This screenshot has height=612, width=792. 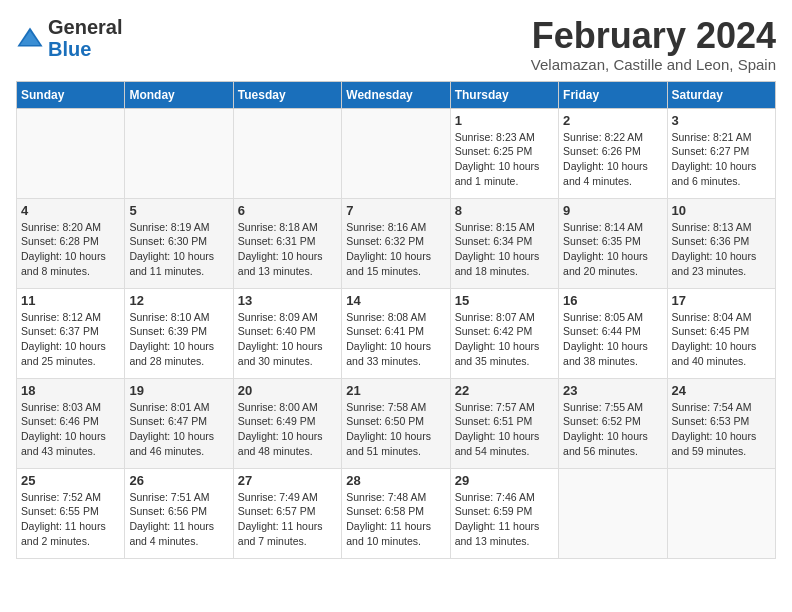 What do you see at coordinates (654, 44) in the screenshot?
I see `title-section: February 2024 Velamazan, Castille and Le…` at bounding box center [654, 44].